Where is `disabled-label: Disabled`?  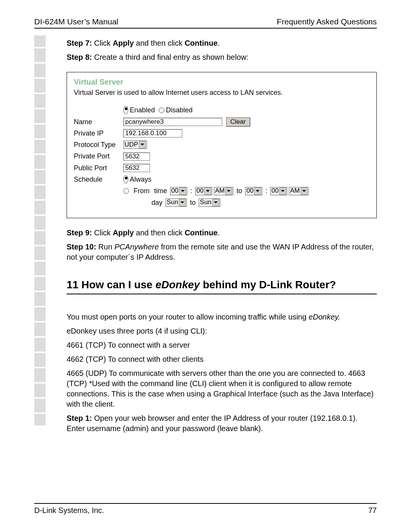 disabled-label: Disabled is located at coordinates (179, 110).